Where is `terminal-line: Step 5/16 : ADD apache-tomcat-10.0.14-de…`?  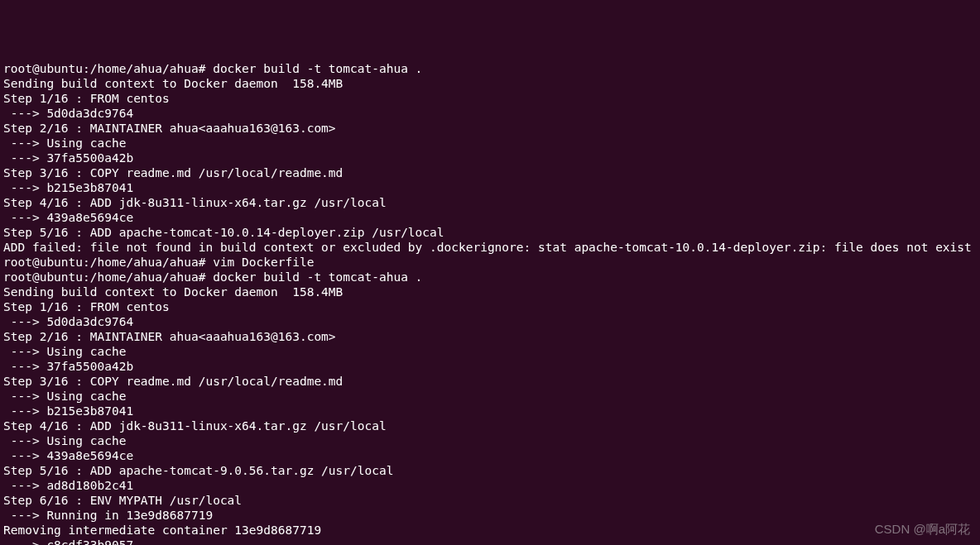 terminal-line: Step 5/16 : ADD apache-tomcat-10.0.14-de… is located at coordinates (490, 232).